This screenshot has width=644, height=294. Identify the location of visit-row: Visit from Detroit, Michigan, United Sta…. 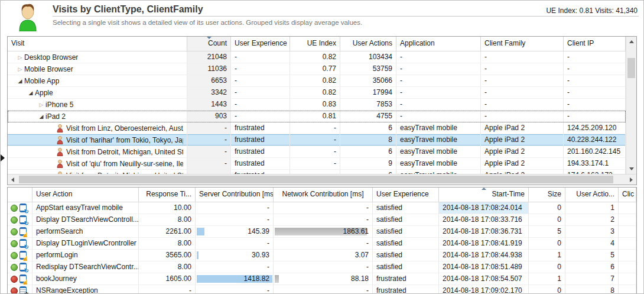
(317, 152).